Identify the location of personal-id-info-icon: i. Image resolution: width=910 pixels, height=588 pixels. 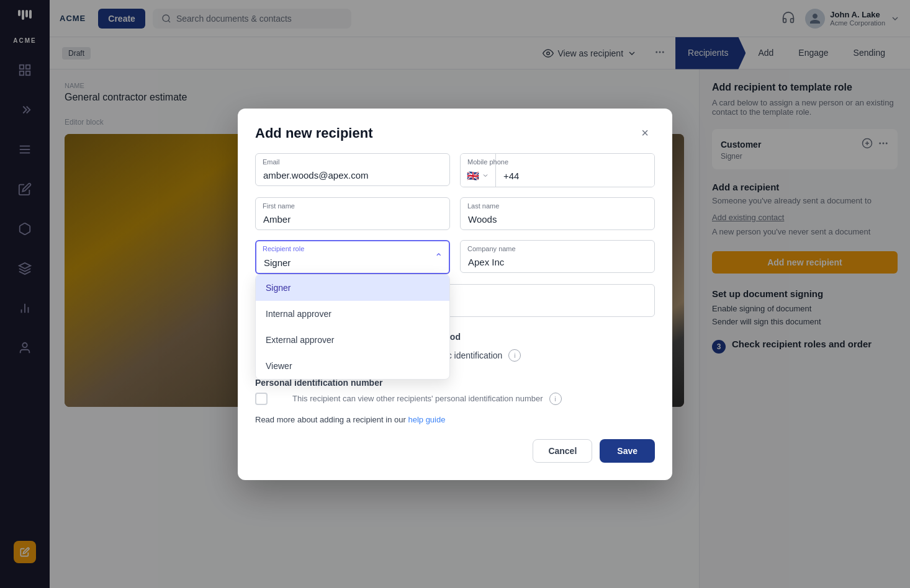
(556, 399).